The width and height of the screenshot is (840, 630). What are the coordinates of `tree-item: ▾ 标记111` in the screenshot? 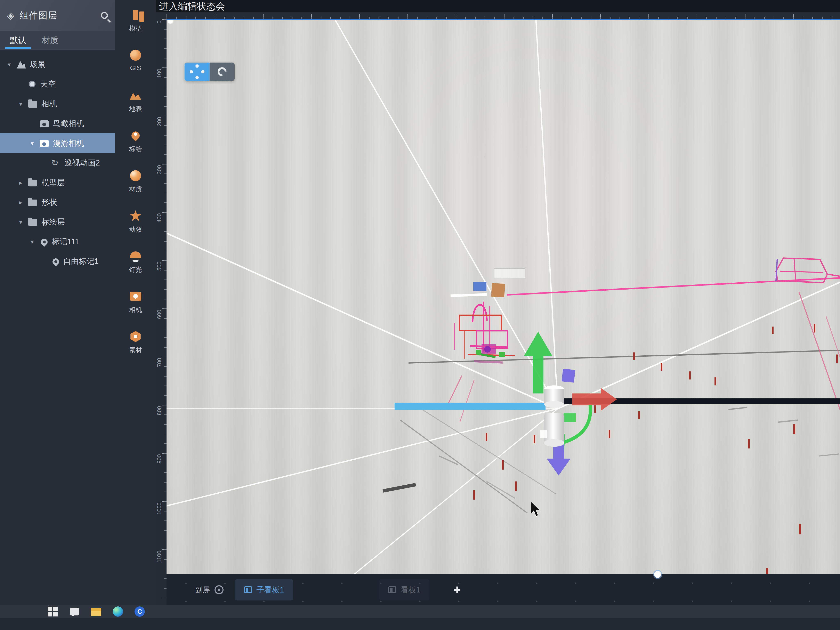 It's located at (57, 242).